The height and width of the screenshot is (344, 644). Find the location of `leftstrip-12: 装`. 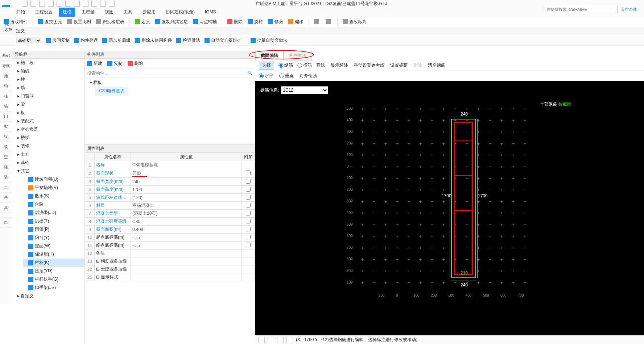

leftstrip-12: 装 is located at coordinates (6, 177).